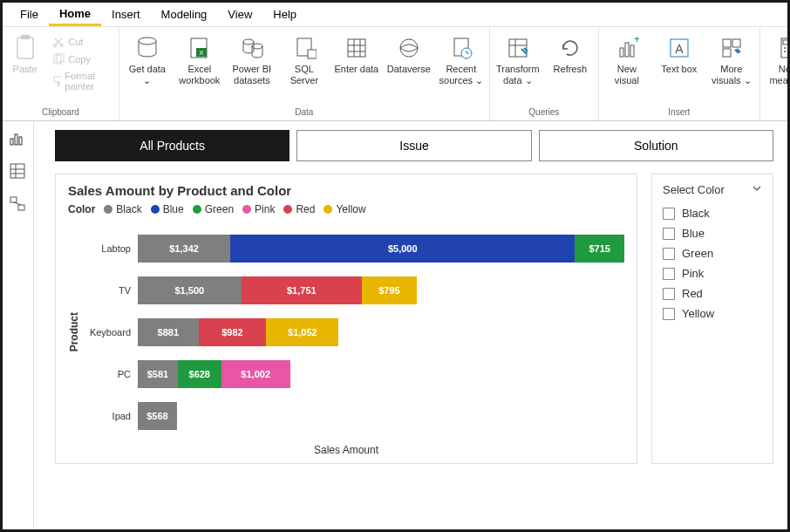  Describe the element at coordinates (147, 58) in the screenshot. I see `get-data-button: Get data ⌄` at that location.